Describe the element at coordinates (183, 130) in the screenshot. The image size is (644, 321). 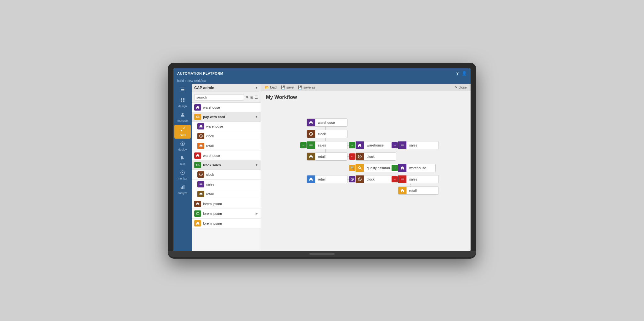
I see `build-icon` at that location.